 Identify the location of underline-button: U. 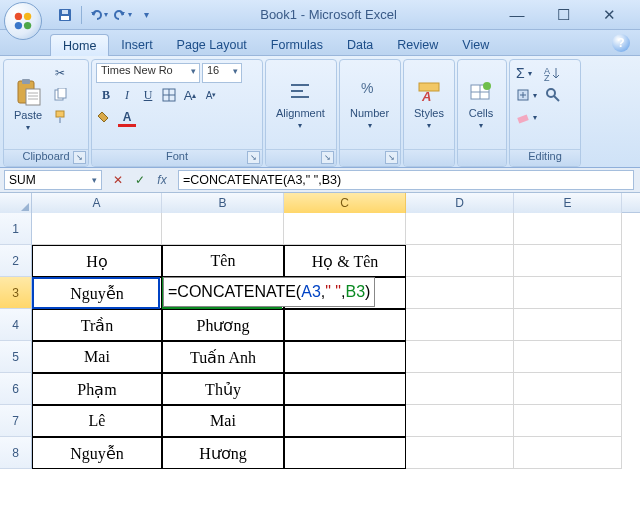
(148, 95).